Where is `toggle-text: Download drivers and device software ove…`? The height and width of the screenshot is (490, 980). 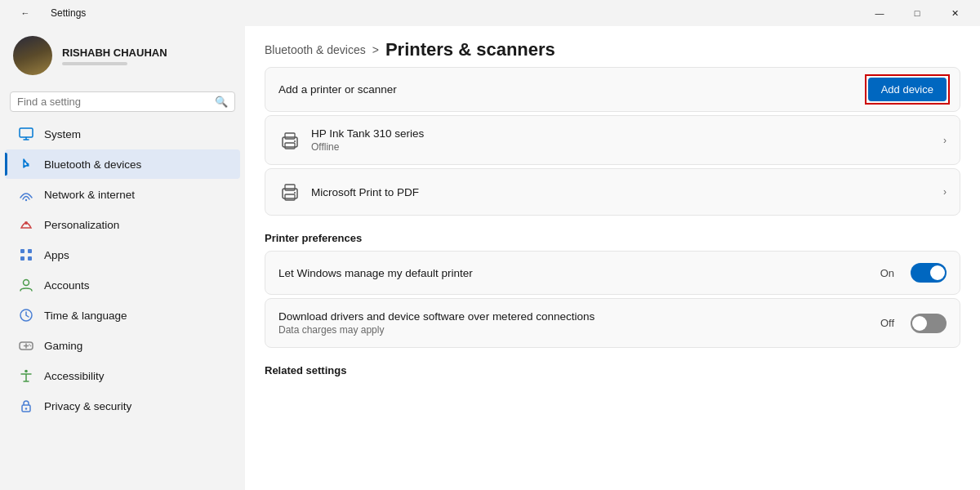 toggle-text: Download drivers and device software ove… is located at coordinates (575, 323).